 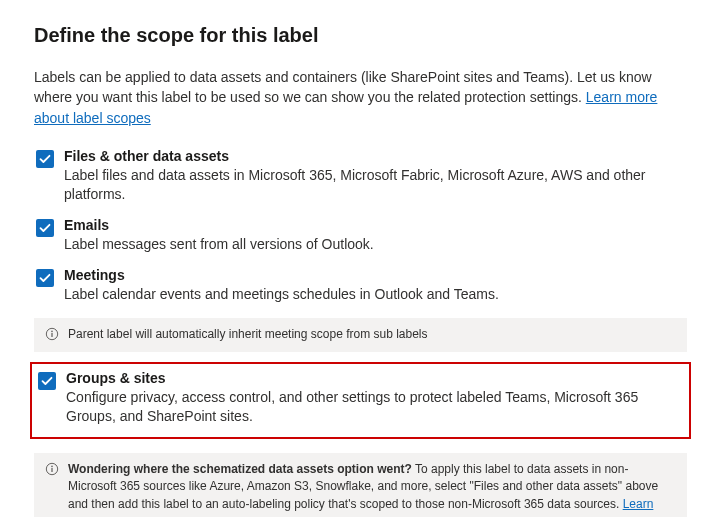 I want to click on intro-text: Labels can be applied to data assets and…, so click(x=343, y=87).